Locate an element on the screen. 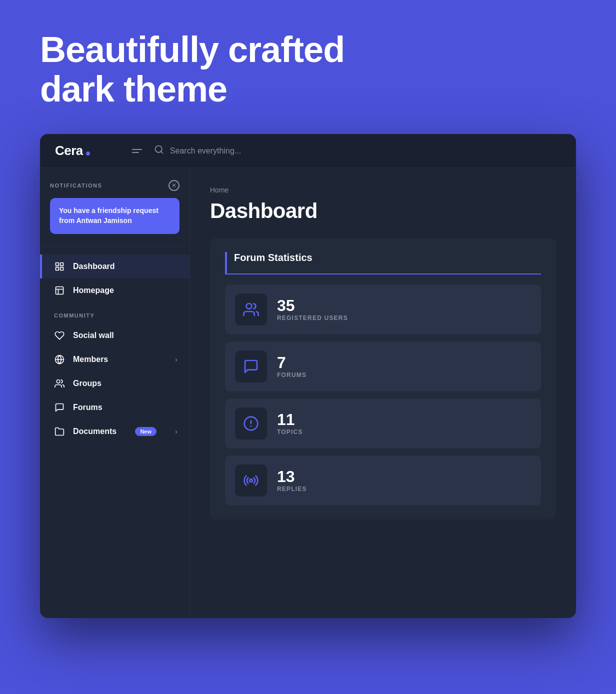 The image size is (616, 694). topics-icon-box is located at coordinates (251, 424).